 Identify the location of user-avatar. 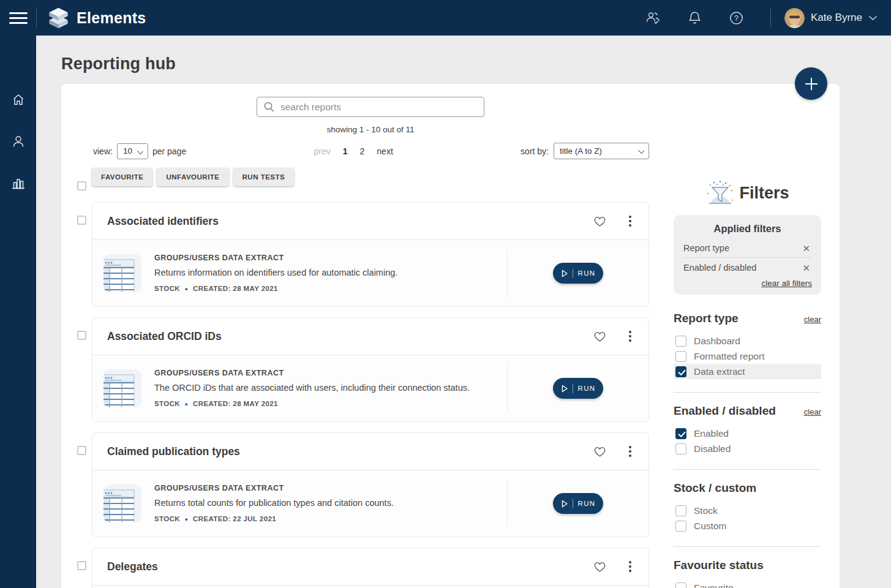
(795, 18).